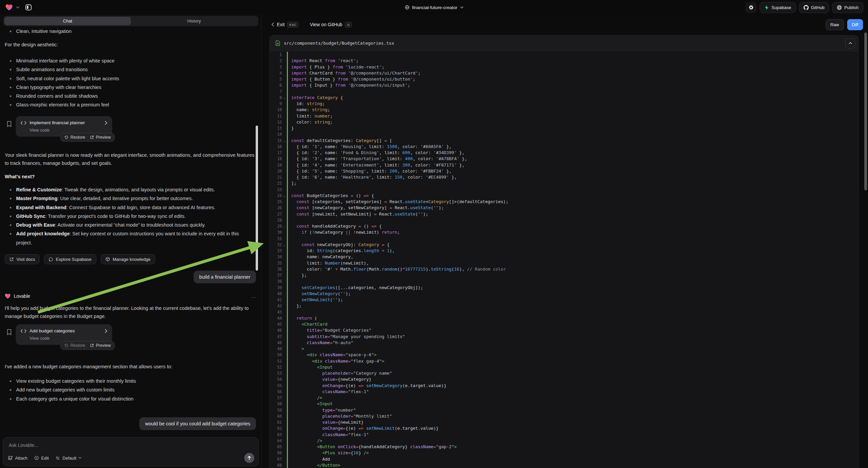 The image size is (868, 468). I want to click on edit-card-title: Implement financial planner, so click(66, 123).